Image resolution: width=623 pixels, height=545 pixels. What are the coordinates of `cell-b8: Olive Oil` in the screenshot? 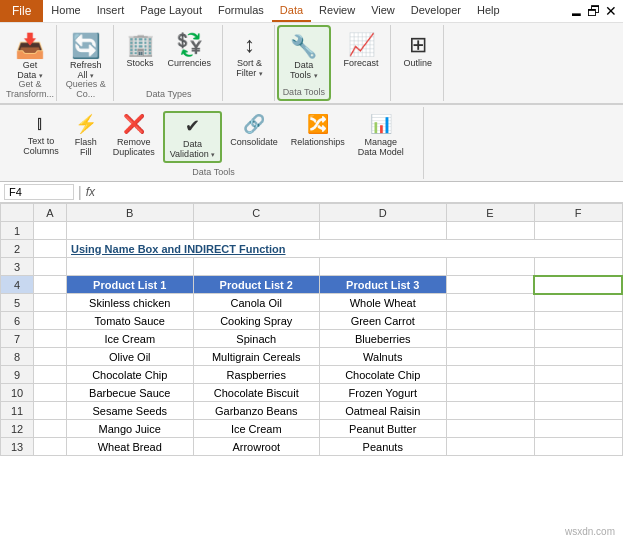 It's located at (130, 357).